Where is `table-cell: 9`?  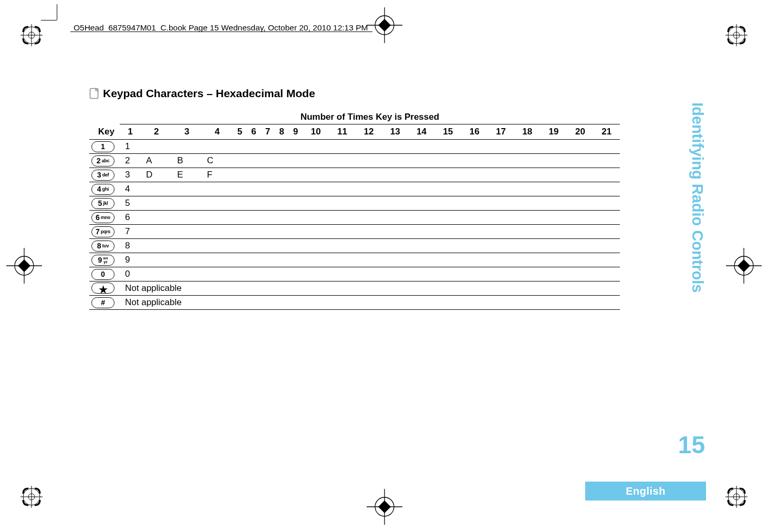
table-cell: 9 is located at coordinates (130, 260).